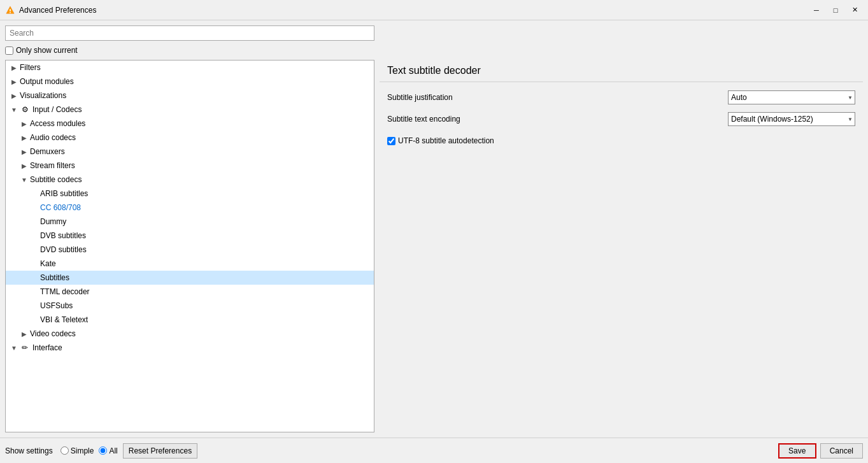 Image resolution: width=868 pixels, height=463 pixels. I want to click on tree-item-audio-codecs: ▶Audio codecs, so click(190, 138).